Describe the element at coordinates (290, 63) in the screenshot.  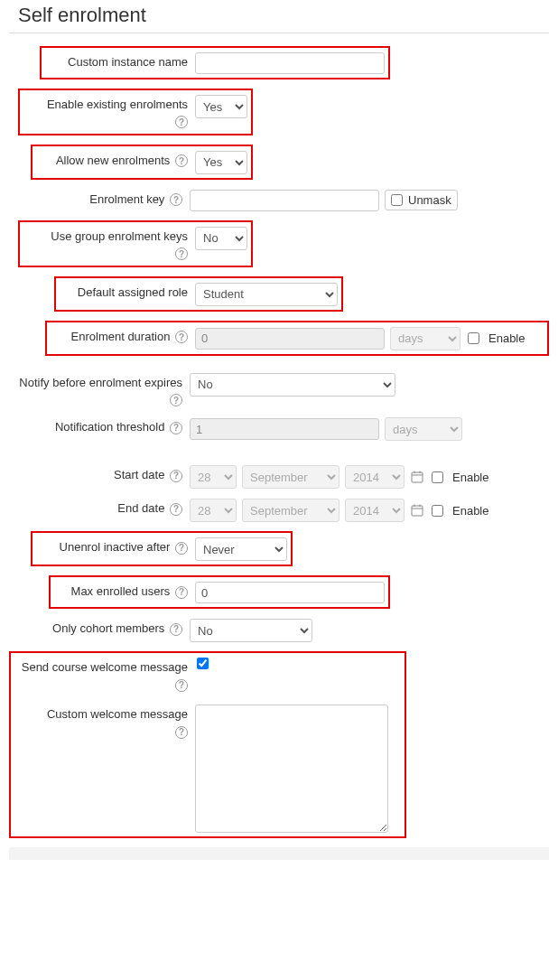
I see `custom-name-input` at that location.